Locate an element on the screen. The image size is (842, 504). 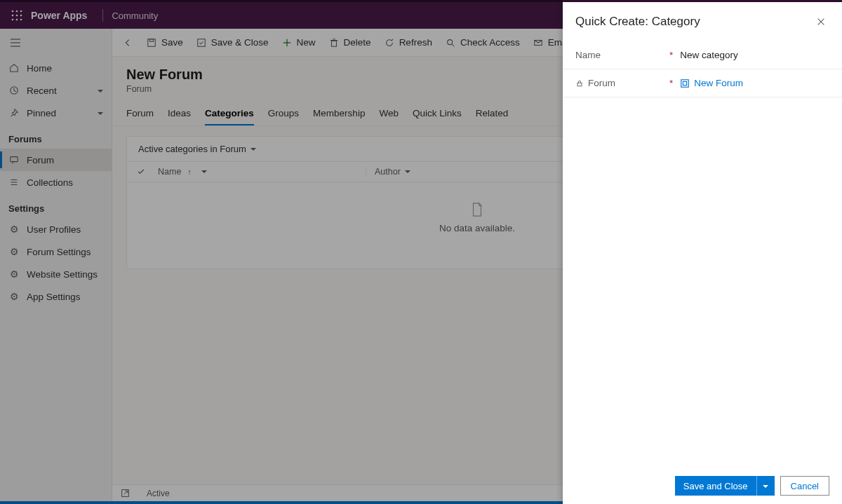
field-name: Name * New category is located at coordinates (702, 55).